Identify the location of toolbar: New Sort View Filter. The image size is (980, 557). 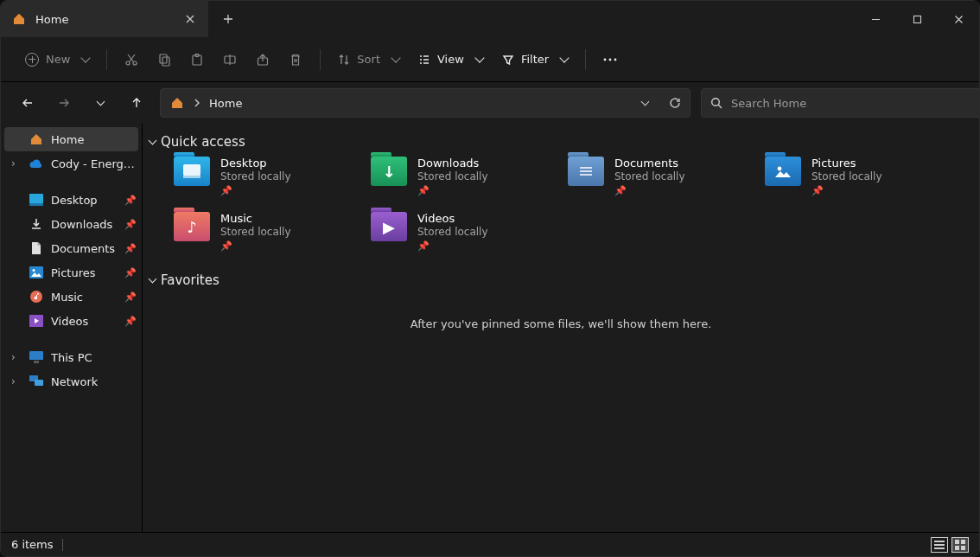
(490, 60).